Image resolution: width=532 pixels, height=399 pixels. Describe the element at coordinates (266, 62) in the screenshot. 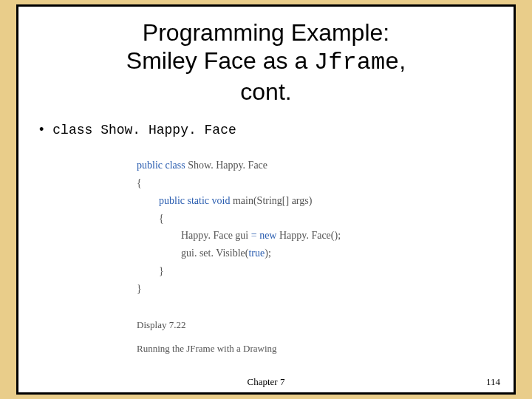

I see `title-line-2: Smiley Face as a Jframe,` at that location.